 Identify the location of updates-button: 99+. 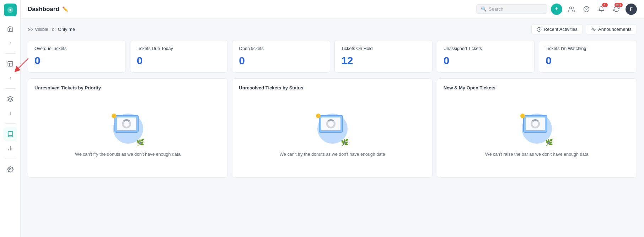
(616, 9).